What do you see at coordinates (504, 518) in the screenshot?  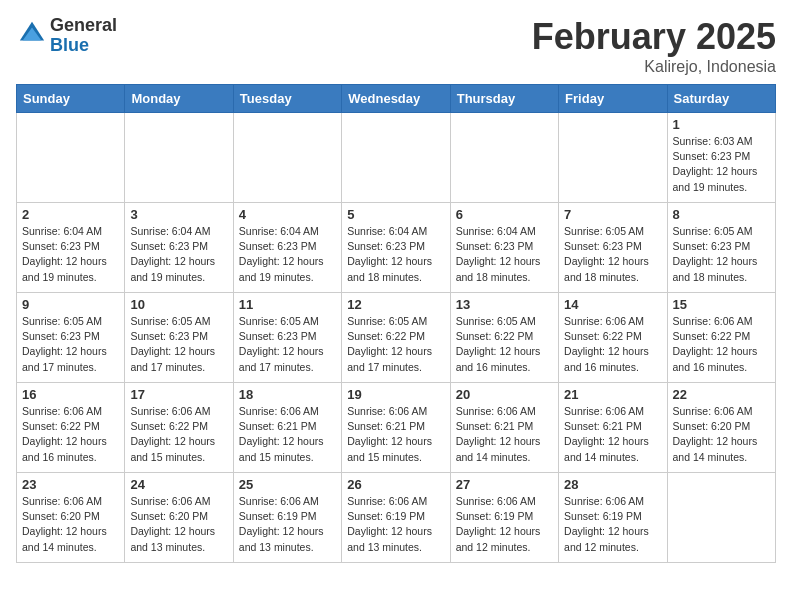 I see `calendar-cell: 27Sunrise: 6:06 AMSunset: 6:19 PMDayligh…` at bounding box center [504, 518].